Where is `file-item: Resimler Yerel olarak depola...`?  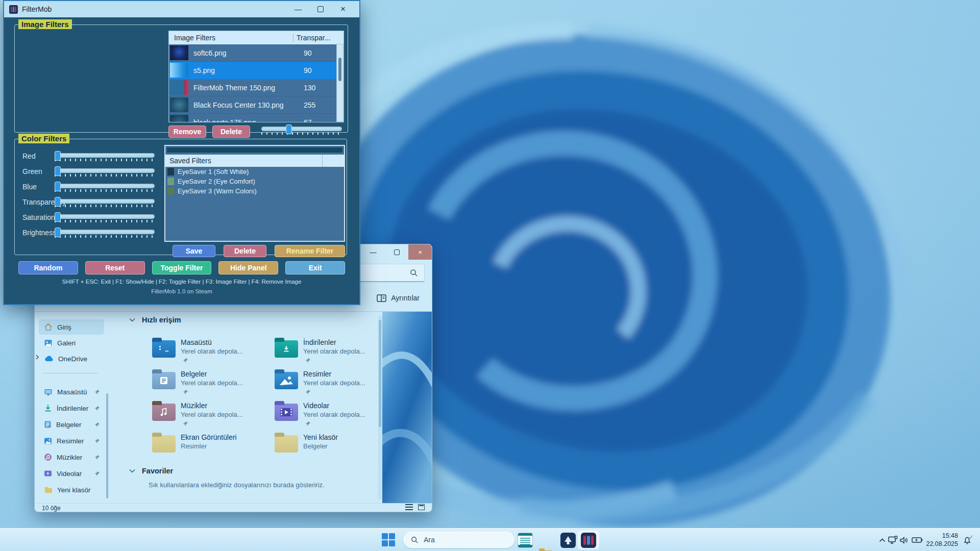 file-item: Resimler Yerel olarak depola... is located at coordinates (333, 385).